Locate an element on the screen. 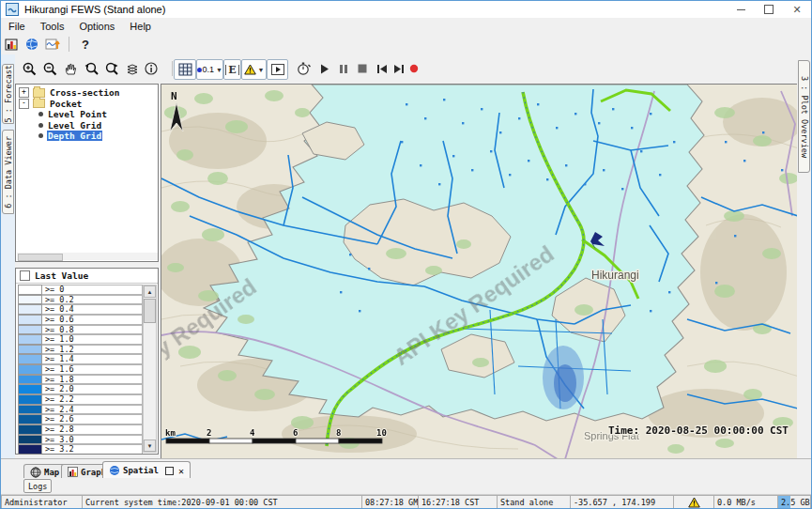 The width and height of the screenshot is (812, 509). legend-row: >= 0.8 is located at coordinates (81, 331).